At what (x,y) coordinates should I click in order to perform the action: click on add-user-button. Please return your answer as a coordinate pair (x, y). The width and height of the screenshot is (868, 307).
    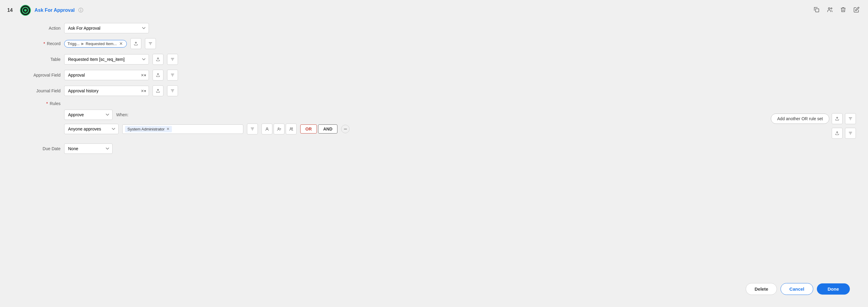
    Looking at the image, I should click on (279, 129).